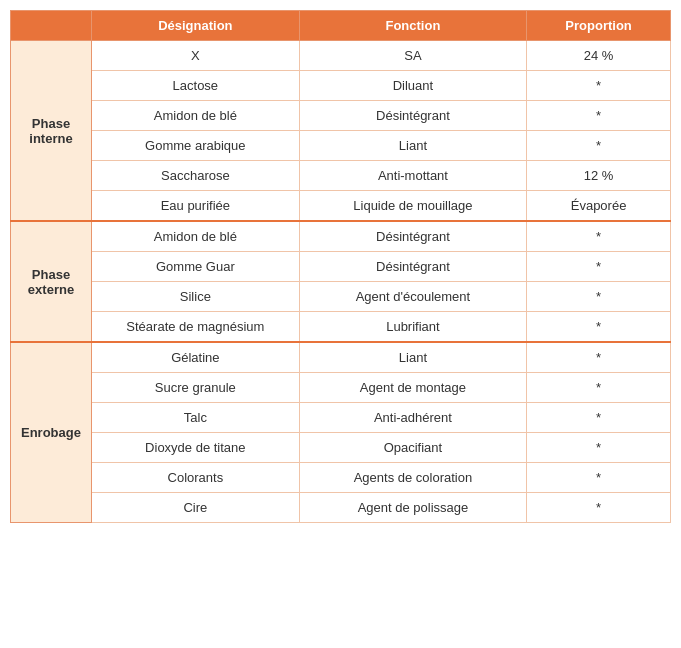 This screenshot has width=681, height=648. I want to click on section-label-1: Phase externe, so click(52, 282).